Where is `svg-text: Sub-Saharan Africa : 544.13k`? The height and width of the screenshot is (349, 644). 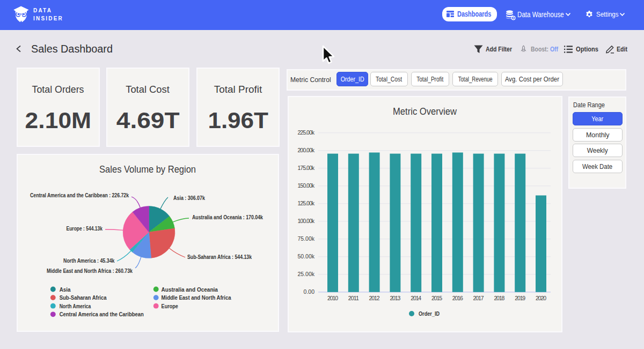
svg-text: Sub-Saharan Africa : 544.13k is located at coordinates (219, 257).